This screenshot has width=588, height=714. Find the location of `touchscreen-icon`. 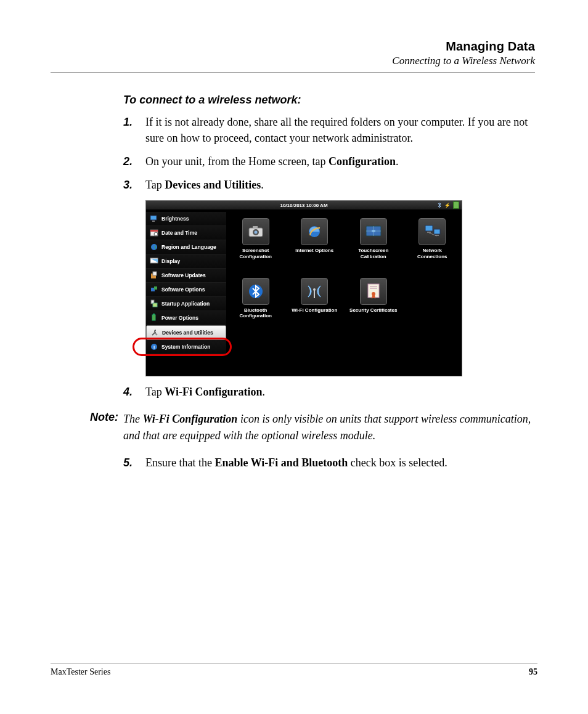

touchscreen-icon is located at coordinates (374, 232).